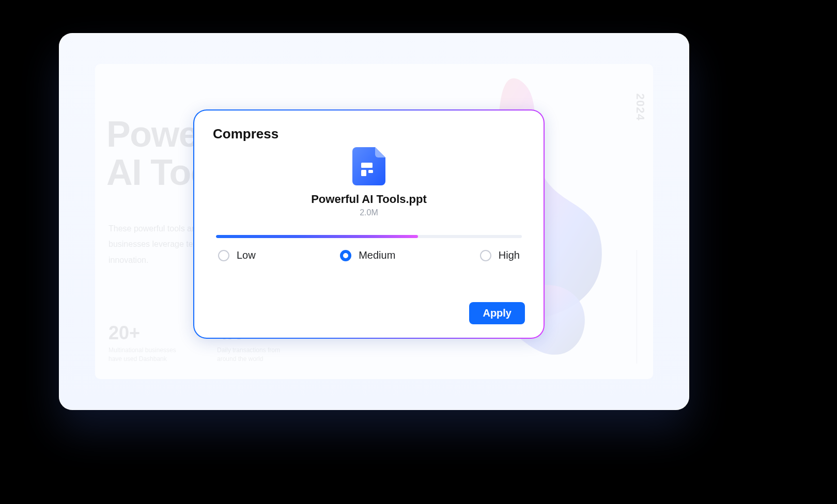 The height and width of the screenshot is (504, 837). Describe the element at coordinates (369, 255) in the screenshot. I see `compression-options: Low Medium High` at that location.